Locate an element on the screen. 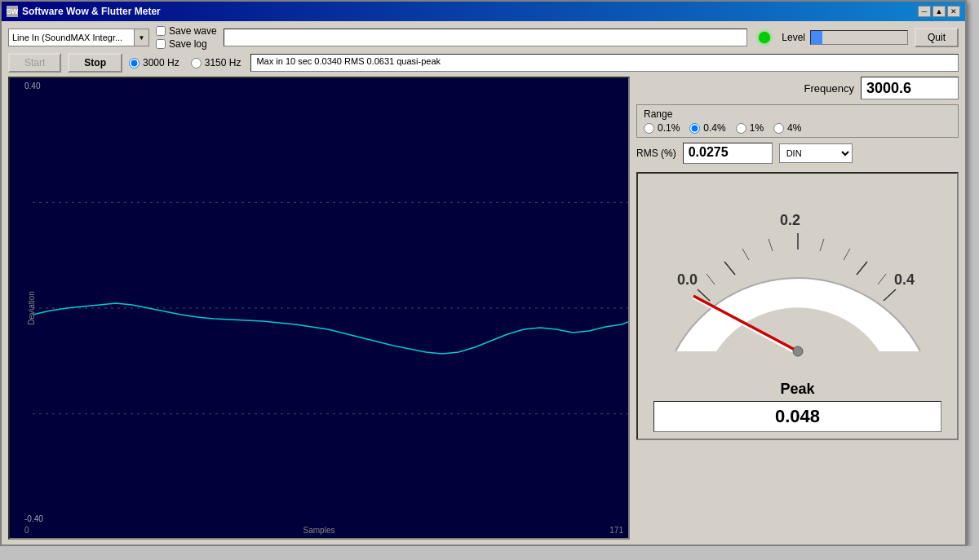  range-1-label: 1% is located at coordinates (757, 128).